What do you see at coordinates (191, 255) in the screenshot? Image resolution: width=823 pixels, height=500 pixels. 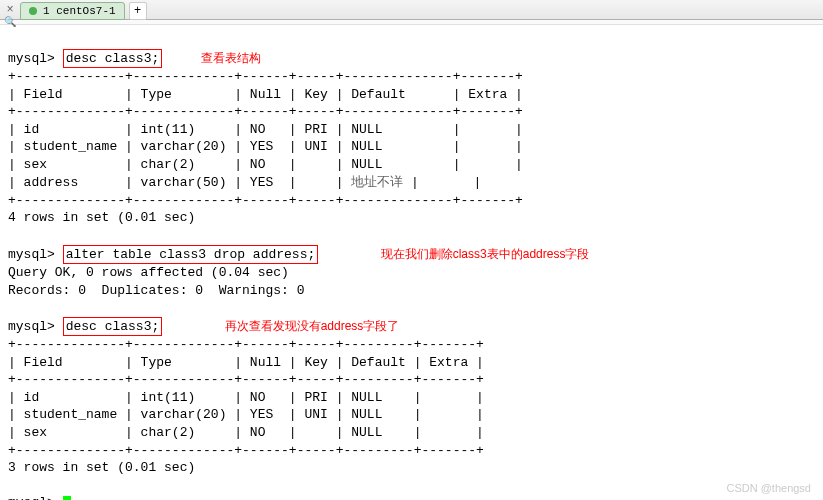 I see `cmd-box-2: alter table class3 drop address;` at bounding box center [191, 255].